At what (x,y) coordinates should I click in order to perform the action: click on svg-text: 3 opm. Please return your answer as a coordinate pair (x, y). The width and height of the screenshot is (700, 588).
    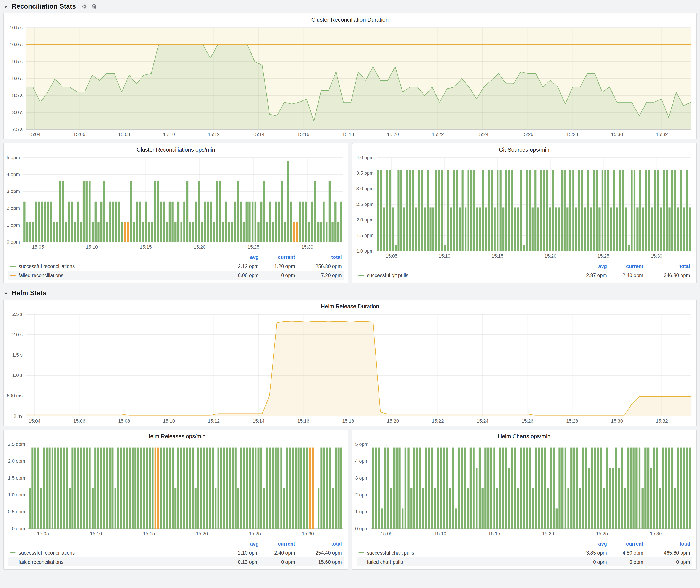
    Looking at the image, I should click on (13, 191).